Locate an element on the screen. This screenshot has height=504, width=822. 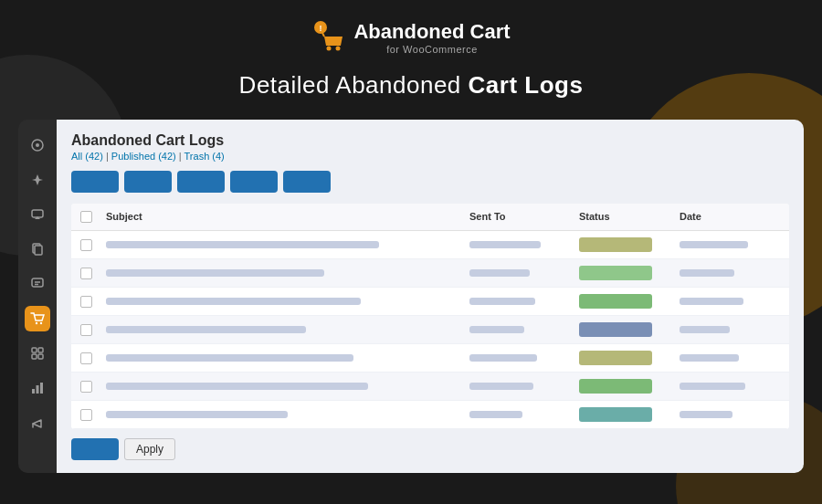
row-7-subject is located at coordinates (288, 415).